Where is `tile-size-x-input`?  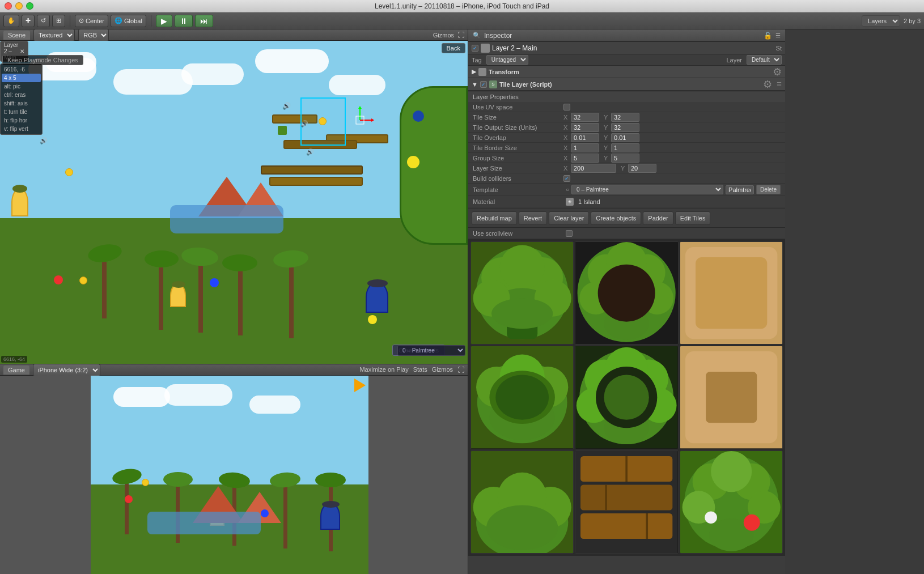
tile-size-x-input is located at coordinates (585, 117).